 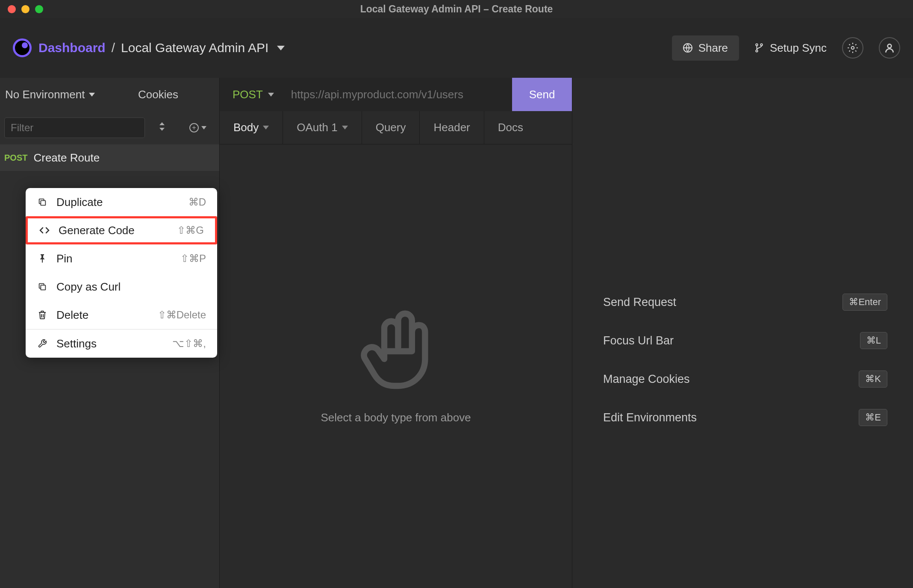 I want to click on menu-item-label: Delete, so click(x=103, y=315).